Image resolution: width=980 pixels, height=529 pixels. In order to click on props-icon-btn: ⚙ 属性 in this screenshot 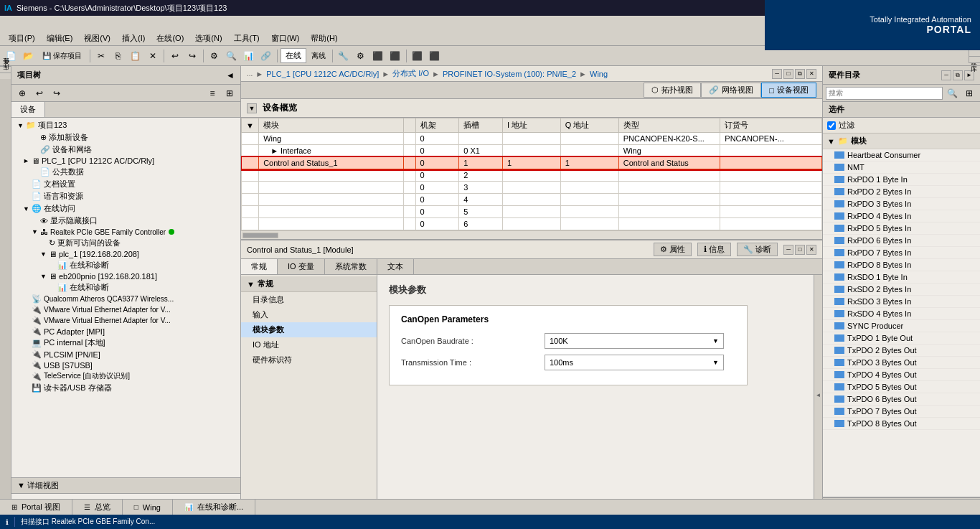, I will do `click(673, 250)`.